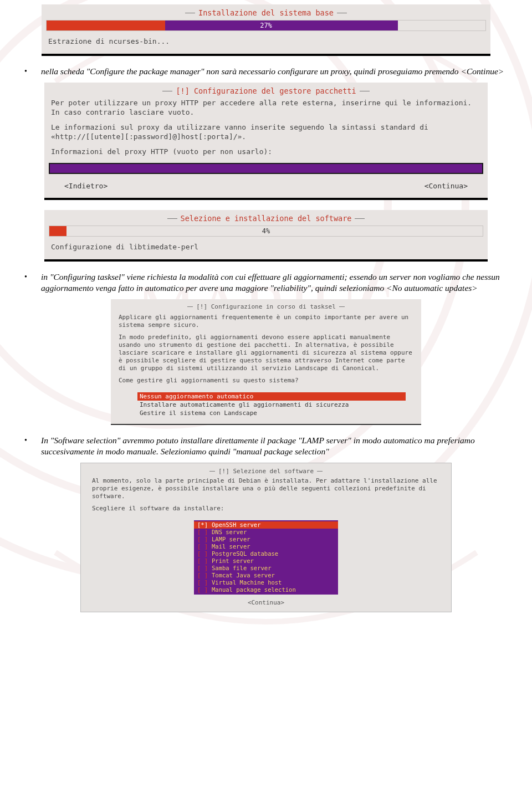 Image resolution: width=532 pixels, height=804 pixels. What do you see at coordinates (86, 186) in the screenshot?
I see `back-button: <Indietro>` at bounding box center [86, 186].